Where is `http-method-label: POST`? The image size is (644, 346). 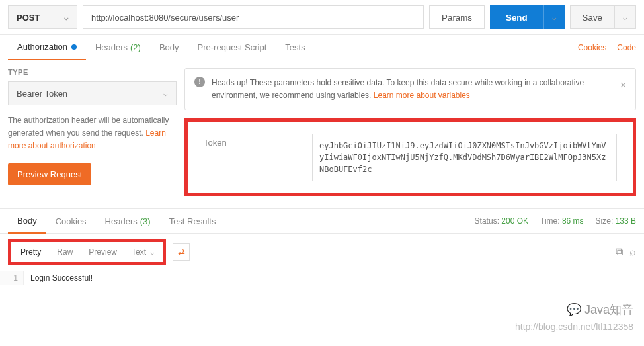 http-method-label: POST is located at coordinates (28, 17).